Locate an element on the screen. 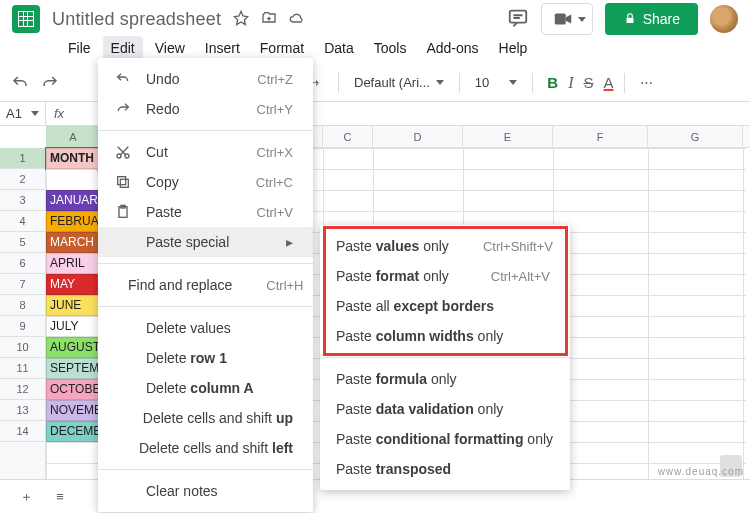 The image size is (750, 513). move-icon is located at coordinates (269, 20).